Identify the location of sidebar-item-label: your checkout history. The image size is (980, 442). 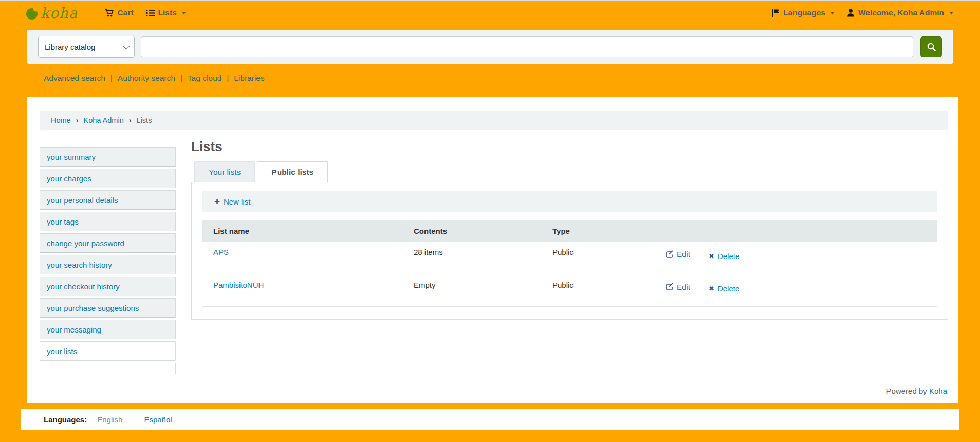
(83, 287).